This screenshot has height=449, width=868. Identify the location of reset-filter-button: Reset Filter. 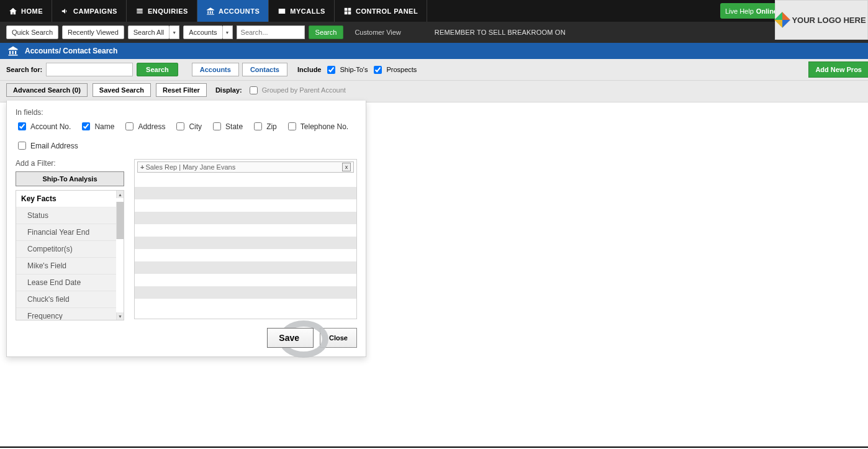
(181, 90).